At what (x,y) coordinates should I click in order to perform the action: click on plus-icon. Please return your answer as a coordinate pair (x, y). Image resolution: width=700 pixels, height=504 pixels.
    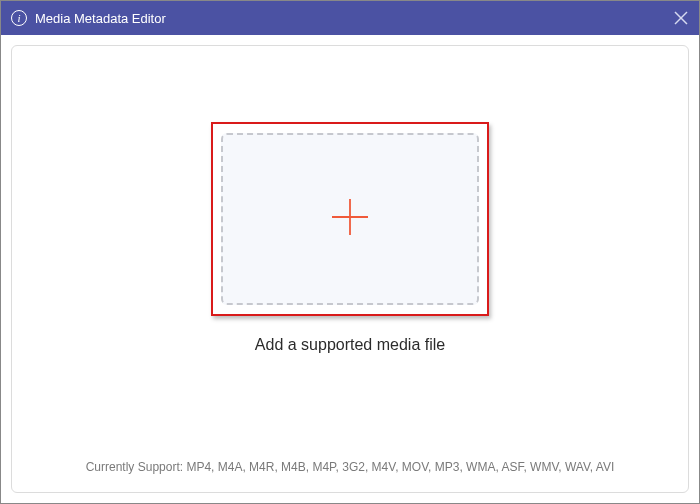
    Looking at the image, I should click on (350, 219).